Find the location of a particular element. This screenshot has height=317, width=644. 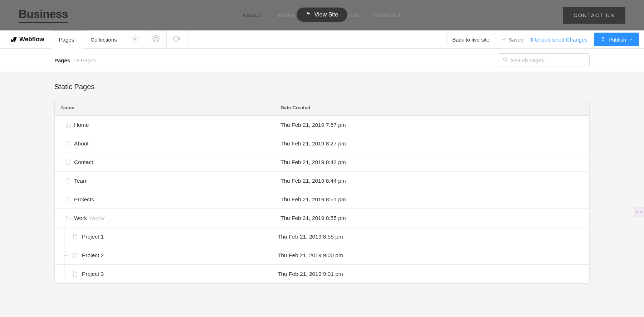

page-date: Thu Feb 21, 2019 7:57 pm is located at coordinates (435, 125).